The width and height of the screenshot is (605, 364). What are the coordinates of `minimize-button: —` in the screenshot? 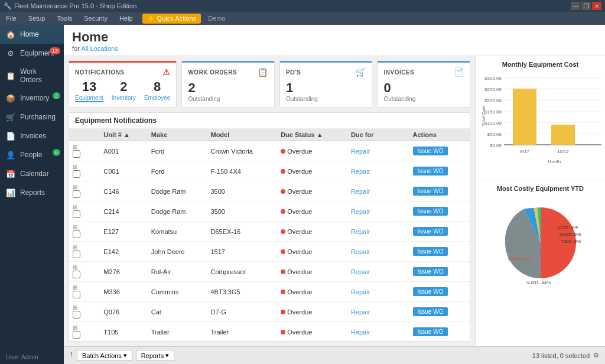 It's located at (575, 6).